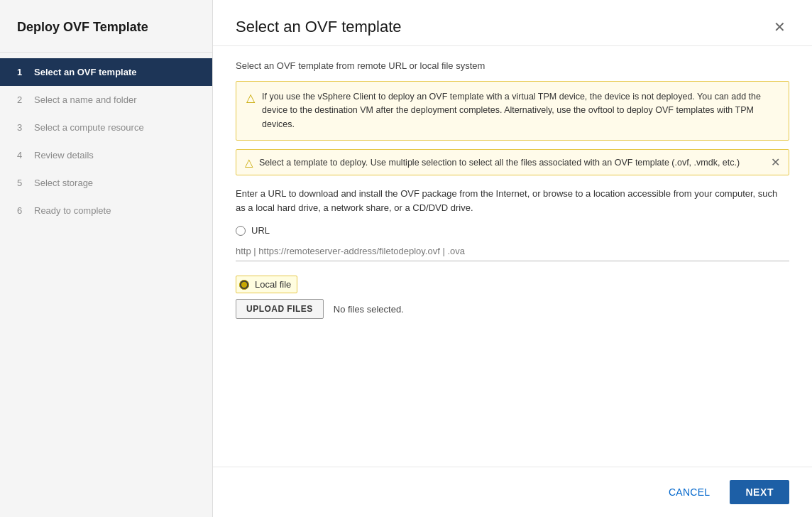 This screenshot has width=812, height=517. I want to click on info-banner-text: Select a template to deploy. Use multipl…, so click(512, 163).